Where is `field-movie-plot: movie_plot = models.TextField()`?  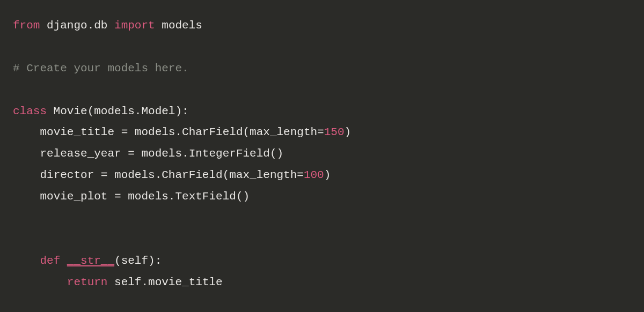
field-movie-plot: movie_plot = models.TextField() is located at coordinates (145, 196).